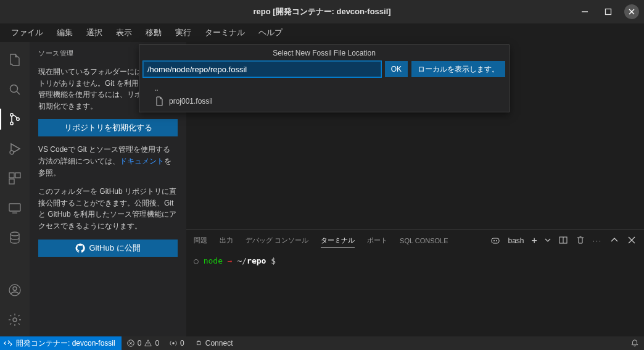 The height and width of the screenshot is (350, 644). I want to click on tab-terminal: ターミナル, so click(338, 242).